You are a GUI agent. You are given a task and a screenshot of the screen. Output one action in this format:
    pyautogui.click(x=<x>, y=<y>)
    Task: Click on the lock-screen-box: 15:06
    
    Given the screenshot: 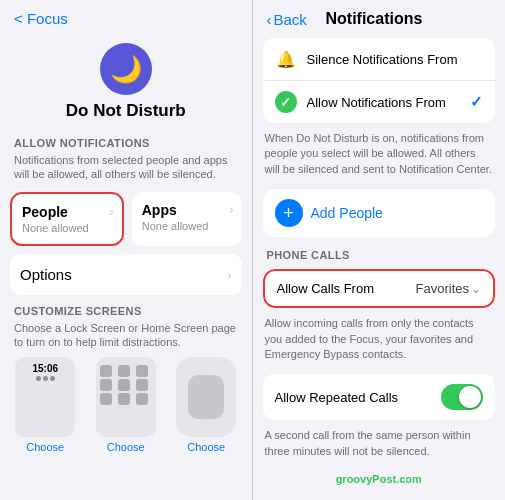 What is the action you would take?
    pyautogui.click(x=45, y=397)
    